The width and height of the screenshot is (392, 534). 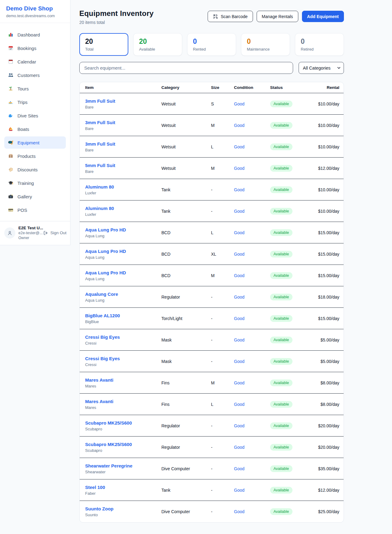 What do you see at coordinates (319, 44) in the screenshot?
I see `stat-card-retired: 0 Retired` at bounding box center [319, 44].